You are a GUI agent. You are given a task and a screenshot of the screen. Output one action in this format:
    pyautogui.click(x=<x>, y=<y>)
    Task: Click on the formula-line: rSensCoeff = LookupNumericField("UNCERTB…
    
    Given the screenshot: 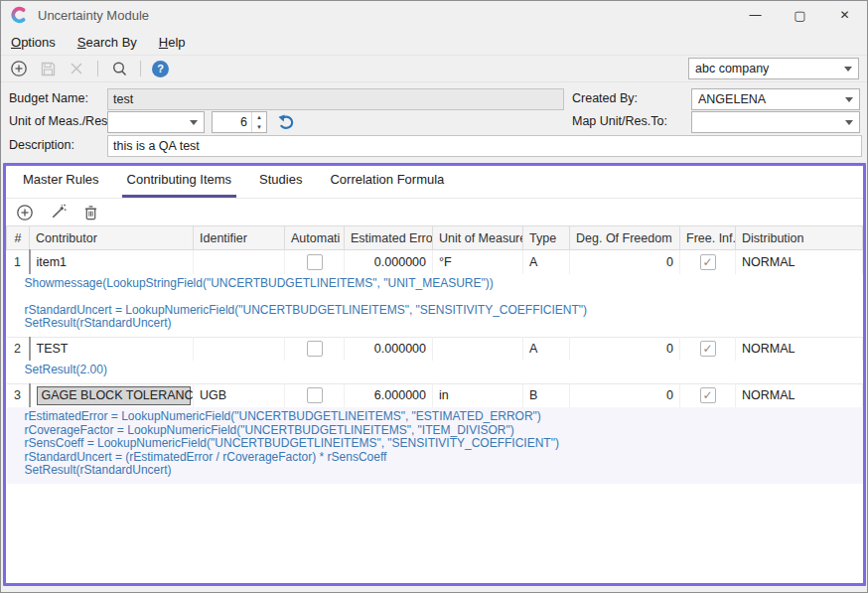 What is the action you would take?
    pyautogui.click(x=444, y=444)
    